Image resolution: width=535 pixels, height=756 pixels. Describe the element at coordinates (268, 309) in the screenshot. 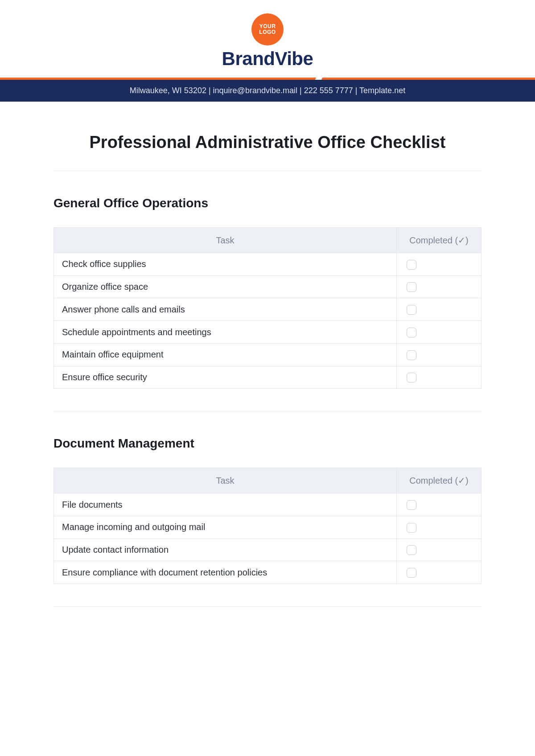

I see `table-row: Answer phone calls and emails` at that location.